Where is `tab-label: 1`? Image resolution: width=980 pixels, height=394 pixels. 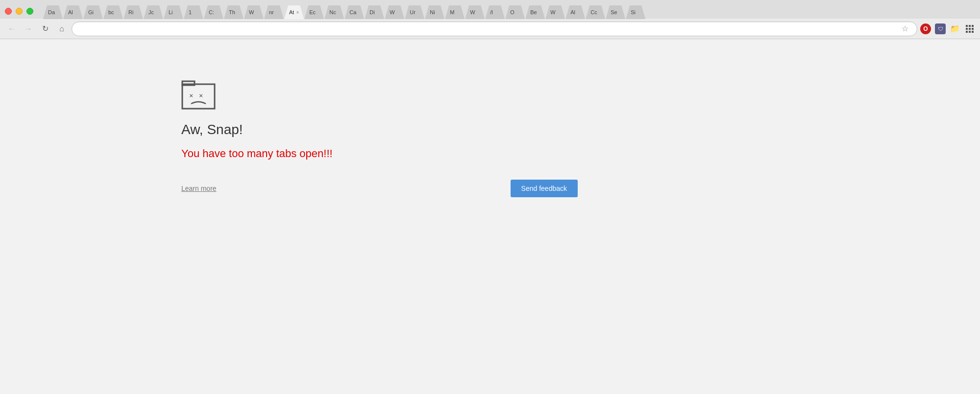
tab-label: 1 is located at coordinates (190, 12).